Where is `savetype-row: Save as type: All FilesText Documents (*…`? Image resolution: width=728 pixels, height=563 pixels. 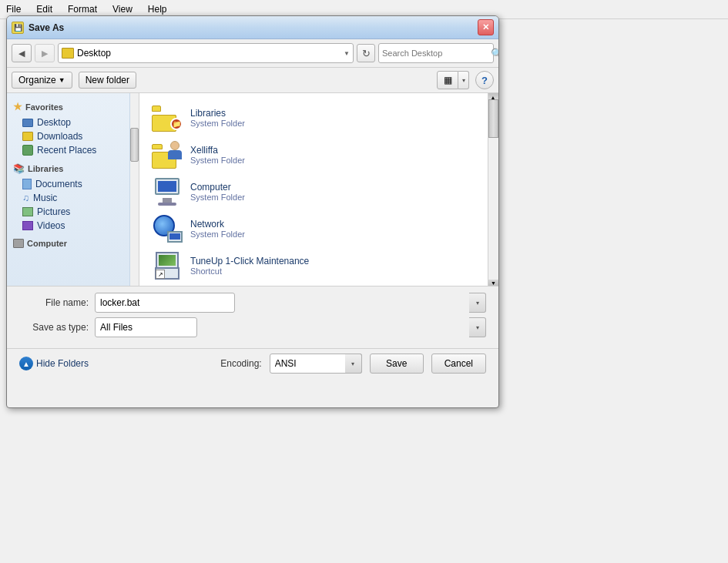
savetype-row: Save as type: All FilesText Documents (*… is located at coordinates (253, 327).